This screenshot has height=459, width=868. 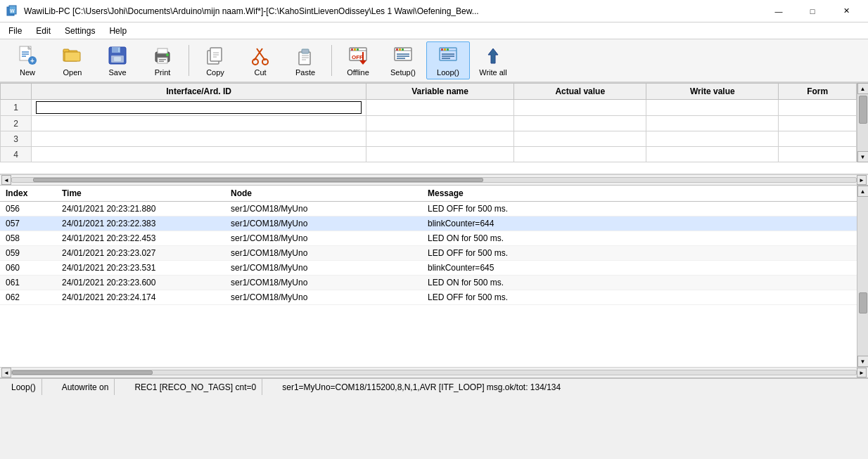 I want to click on log-col-time: Time, so click(x=141, y=194).